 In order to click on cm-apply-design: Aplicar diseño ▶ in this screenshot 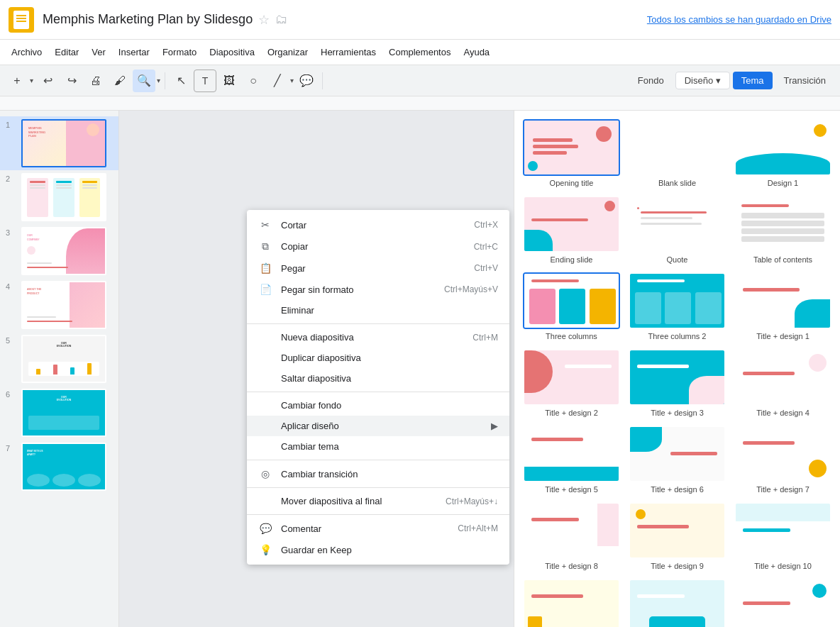, I will do `click(378, 426)`.